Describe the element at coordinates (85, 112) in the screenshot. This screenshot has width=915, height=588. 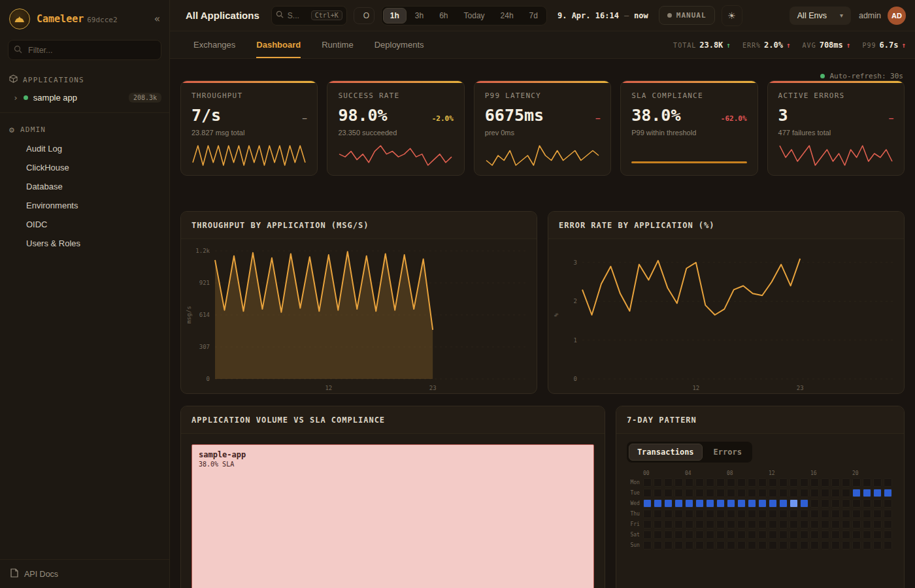
I see `sidebar-divider` at that location.